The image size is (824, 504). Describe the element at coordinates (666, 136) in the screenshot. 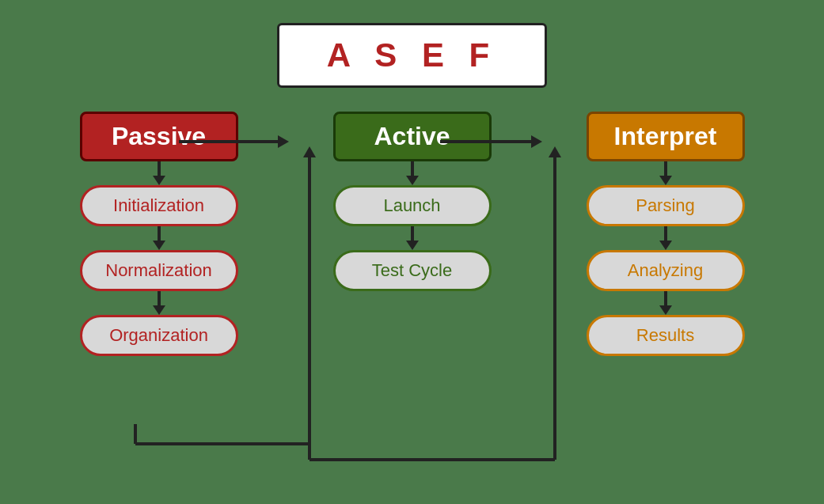

I see `interpret-header: Interpret` at that location.